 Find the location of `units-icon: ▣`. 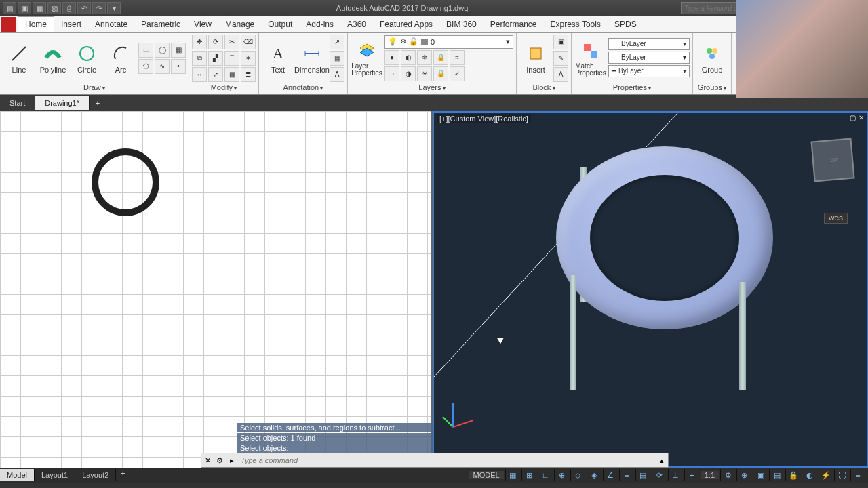

units-icon: ▣ is located at coordinates (760, 475).